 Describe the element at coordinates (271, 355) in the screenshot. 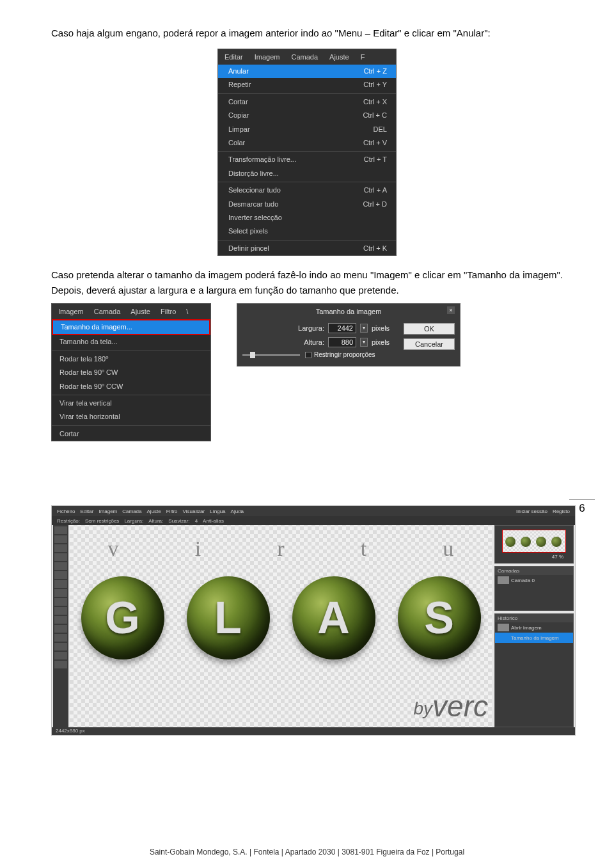

I see `zoom-slider` at that location.